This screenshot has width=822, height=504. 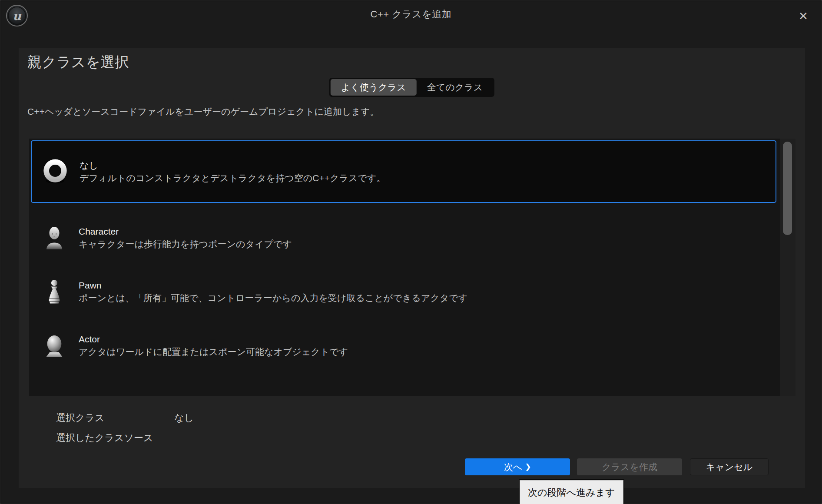 What do you see at coordinates (411, 16) in the screenshot?
I see `title-bar: u C++ クラスを追加 ✕` at bounding box center [411, 16].